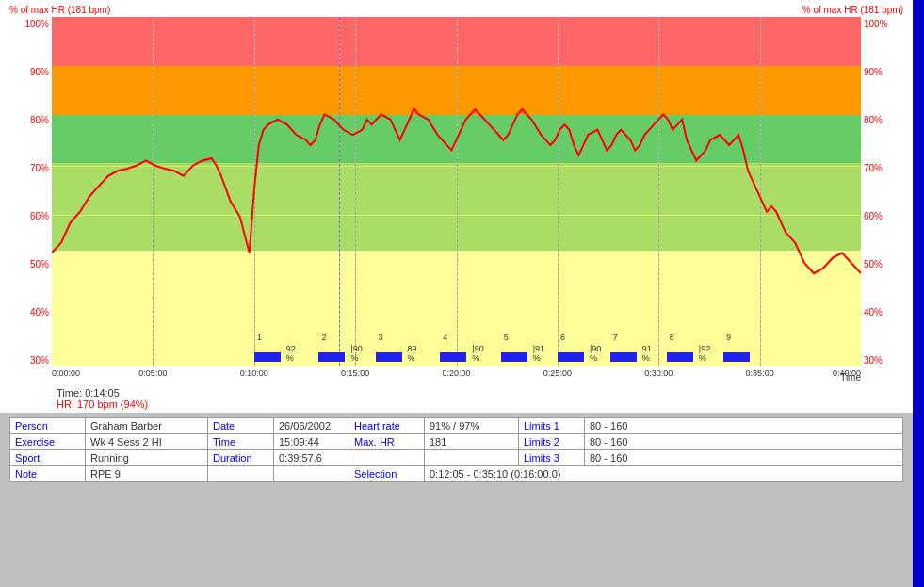 The width and height of the screenshot is (924, 587). I want to click on interval-6-num: 6, so click(563, 337).